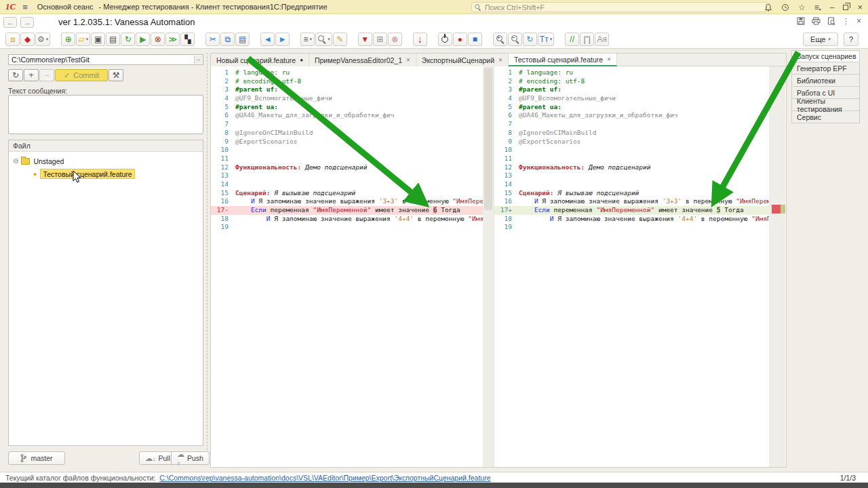 This screenshot has height=488, width=868. What do you see at coordinates (826, 117) in the screenshot?
I see `right-menu-item-6: Сервис` at bounding box center [826, 117].